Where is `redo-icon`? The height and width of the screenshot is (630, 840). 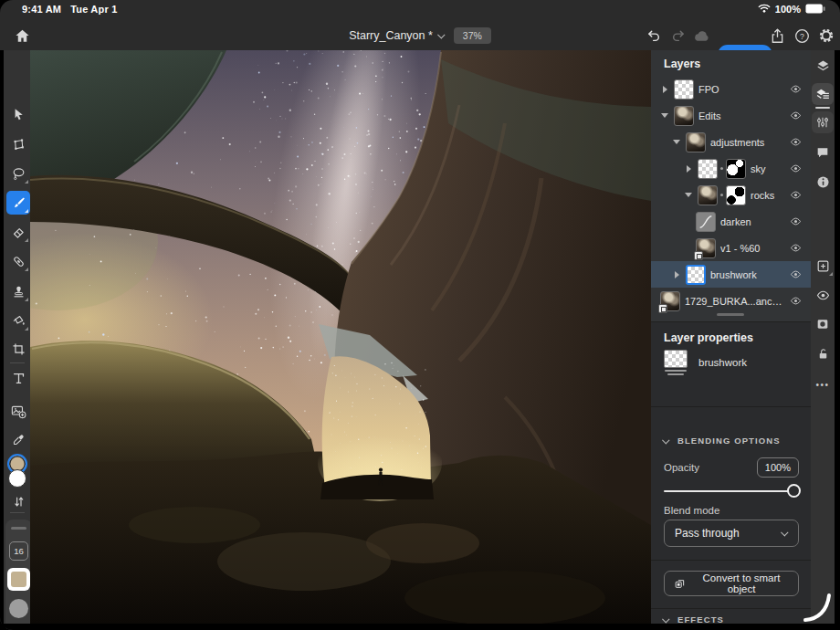
redo-icon is located at coordinates (677, 36).